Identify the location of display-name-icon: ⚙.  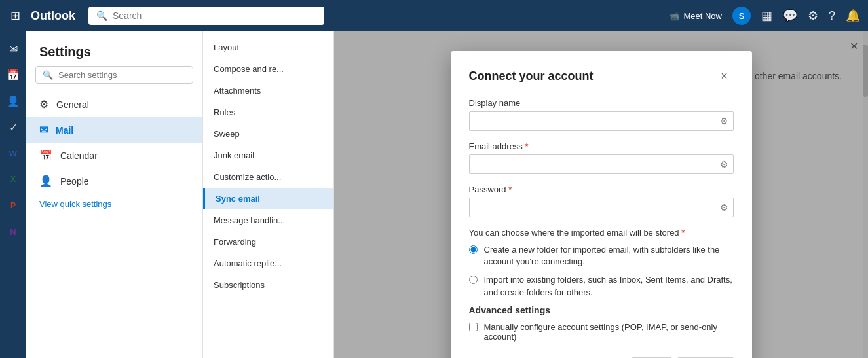
(725, 121).